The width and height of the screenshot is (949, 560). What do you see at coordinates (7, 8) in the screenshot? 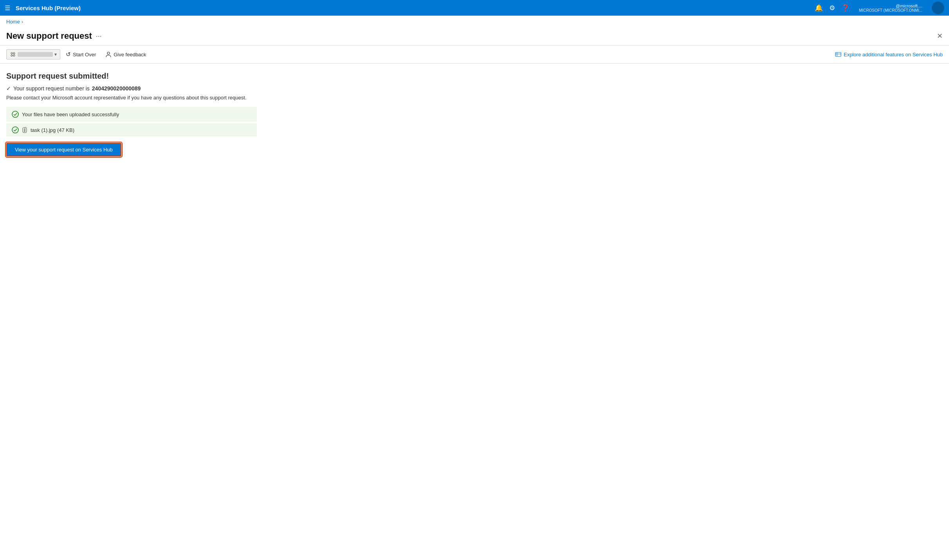
I see `menu-icon: ☰` at bounding box center [7, 8].